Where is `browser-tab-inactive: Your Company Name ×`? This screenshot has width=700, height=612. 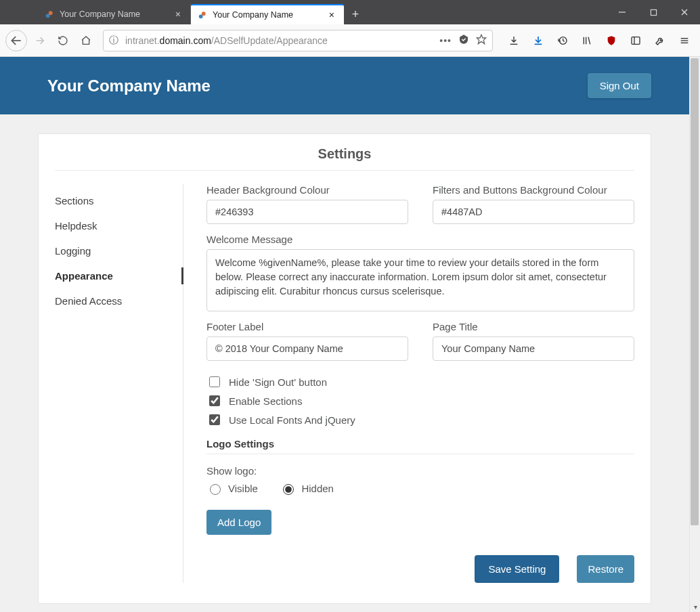
browser-tab-inactive: Your Company Name × is located at coordinates (114, 14).